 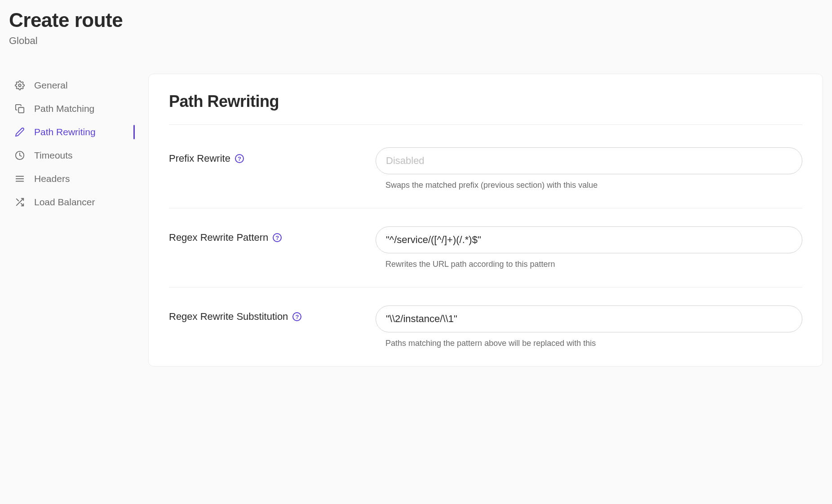 What do you see at coordinates (228, 317) in the screenshot?
I see `regex-substitution-label: Regex Rewrite Substitution` at bounding box center [228, 317].